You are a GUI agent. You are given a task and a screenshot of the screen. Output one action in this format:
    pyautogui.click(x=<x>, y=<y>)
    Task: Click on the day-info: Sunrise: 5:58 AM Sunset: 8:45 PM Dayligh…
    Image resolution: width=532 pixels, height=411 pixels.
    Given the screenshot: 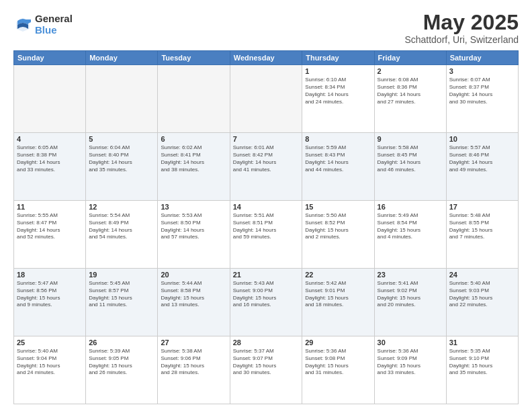 What is the action you would take?
    pyautogui.click(x=410, y=158)
    